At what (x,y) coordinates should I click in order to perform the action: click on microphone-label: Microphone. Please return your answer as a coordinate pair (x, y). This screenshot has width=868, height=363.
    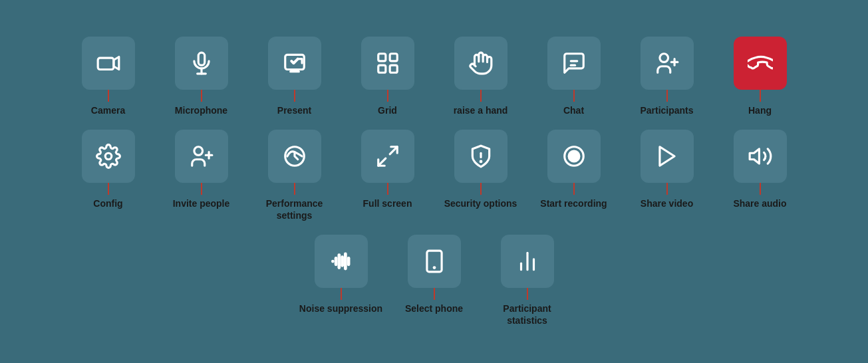
    Looking at the image, I should click on (201, 110).